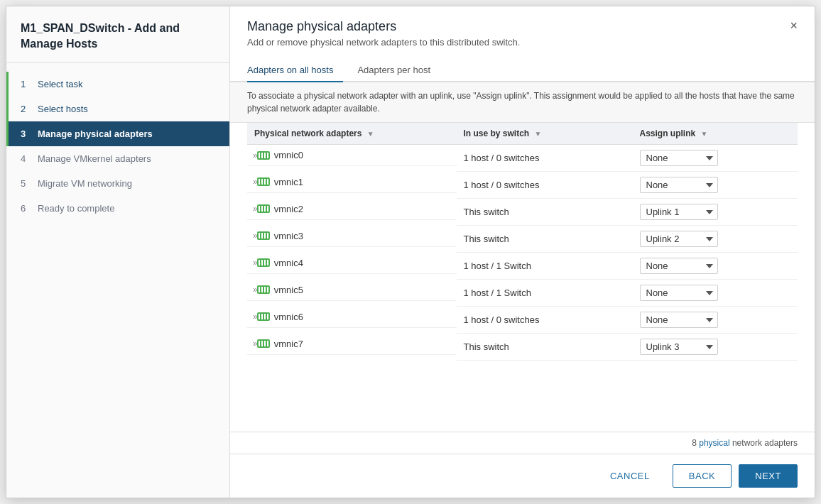  Describe the element at coordinates (523, 476) in the screenshot. I see `bottom-bar: CANCEL BACK NEXT` at that location.